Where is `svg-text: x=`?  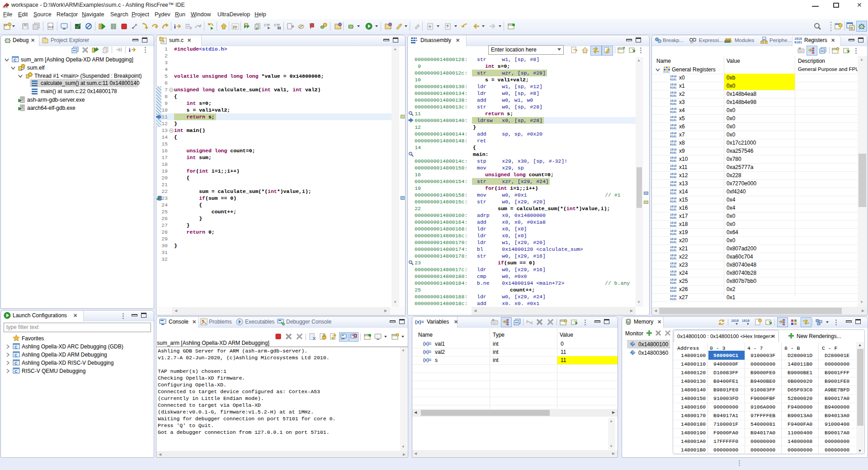 svg-text: x= is located at coordinates (692, 42).